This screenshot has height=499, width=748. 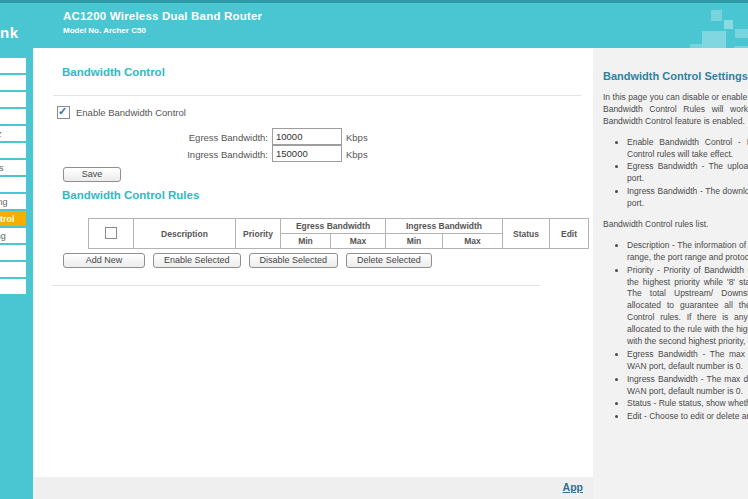 I want to click on column-ingress-min: Min, so click(x=414, y=242).